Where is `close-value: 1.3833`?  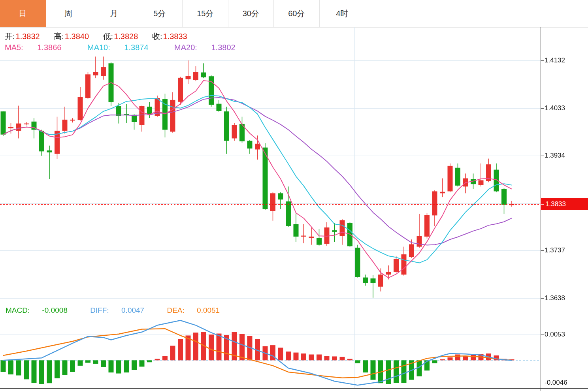
close-value: 1.3833 is located at coordinates (175, 36).